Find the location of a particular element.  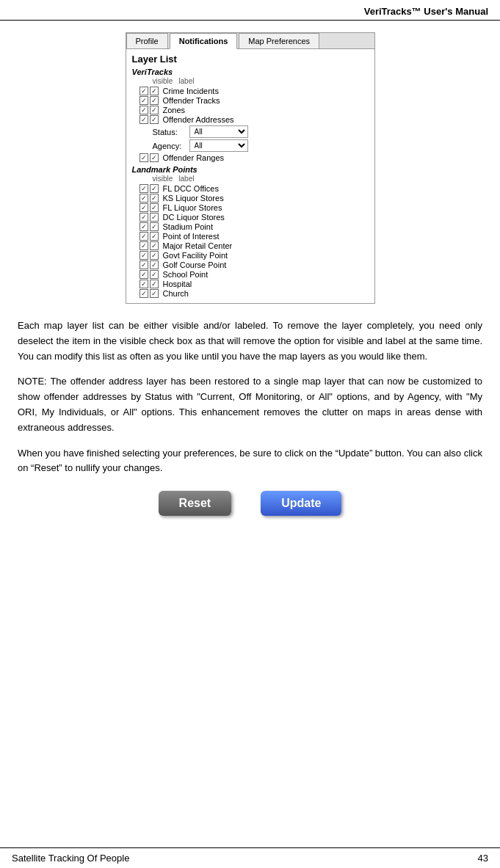

layer-label: Church is located at coordinates (176, 293).